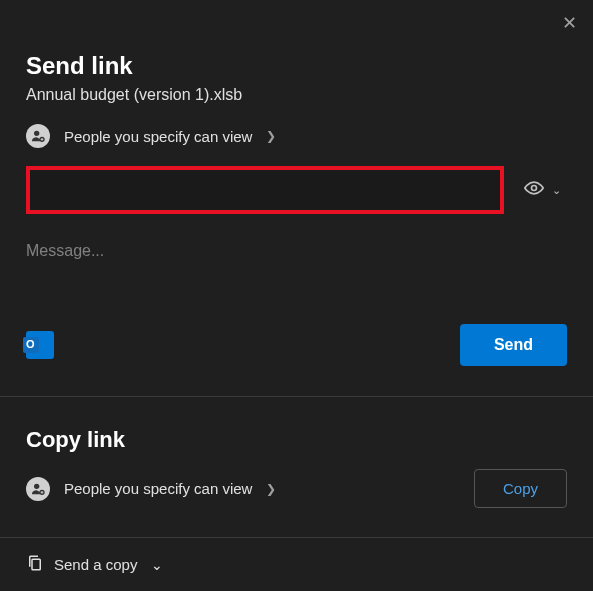 The width and height of the screenshot is (593, 591). I want to click on visibility-dropdown: ⌄, so click(542, 190).